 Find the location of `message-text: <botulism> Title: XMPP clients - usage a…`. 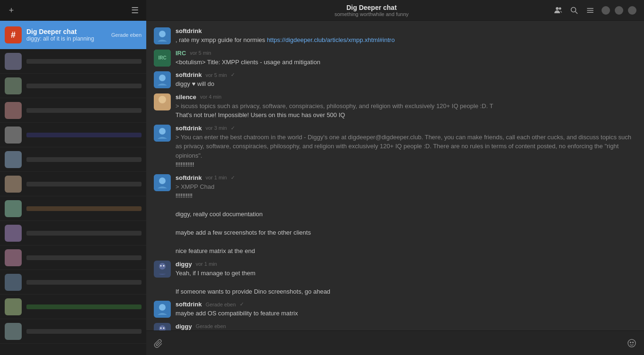

message-text: <botulism> Title: XMPP clients - usage a… is located at coordinates (406, 62).